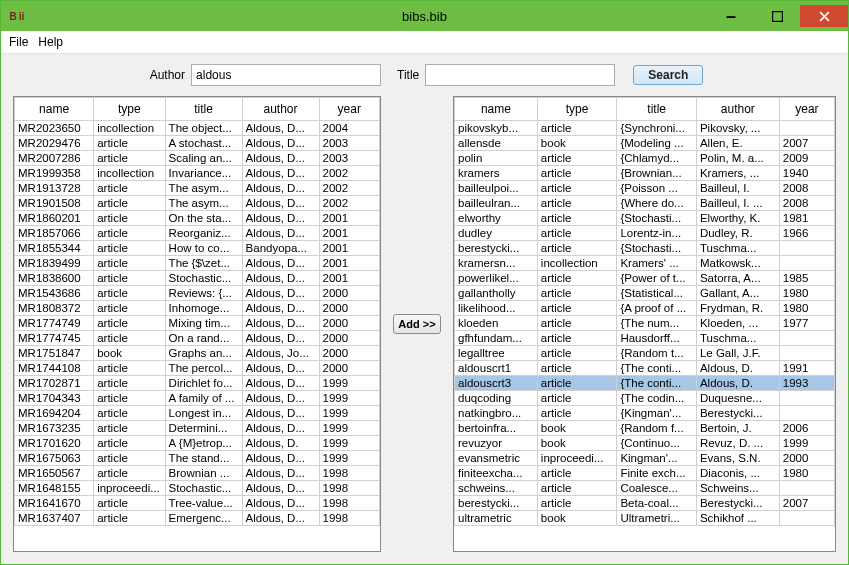 This screenshot has width=849, height=565. Describe the element at coordinates (286, 75) in the screenshot. I see `author-input` at that location.